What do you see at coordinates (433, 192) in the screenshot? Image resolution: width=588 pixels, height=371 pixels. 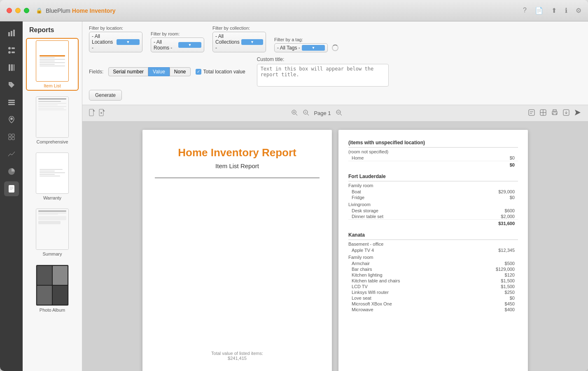 I see `line-item-boat: Boat $29,000` at bounding box center [433, 192].